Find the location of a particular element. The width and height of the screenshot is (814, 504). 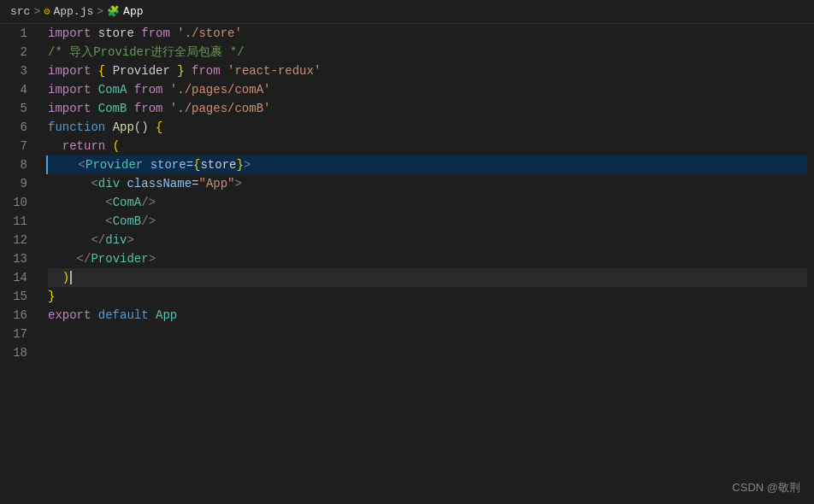

line-number: 4 is located at coordinates (17, 90).